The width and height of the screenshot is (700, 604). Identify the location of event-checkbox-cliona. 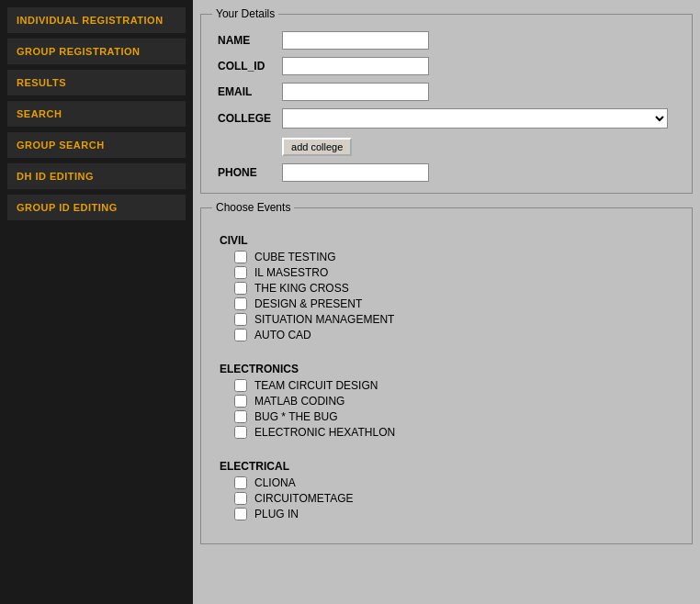
(241, 483).